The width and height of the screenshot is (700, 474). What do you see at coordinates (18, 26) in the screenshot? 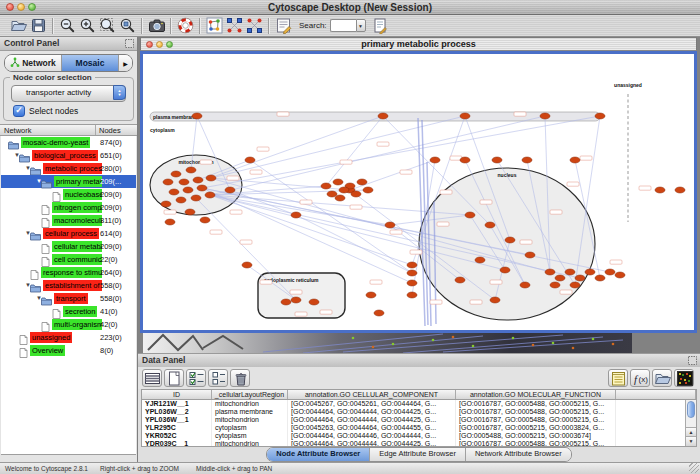
I see `open-folder-icon` at bounding box center [18, 26].